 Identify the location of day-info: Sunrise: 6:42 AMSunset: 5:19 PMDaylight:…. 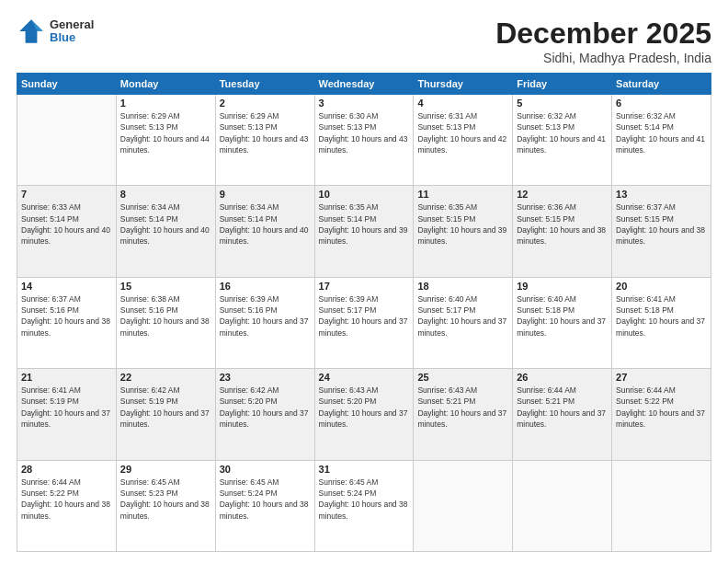
(165, 407).